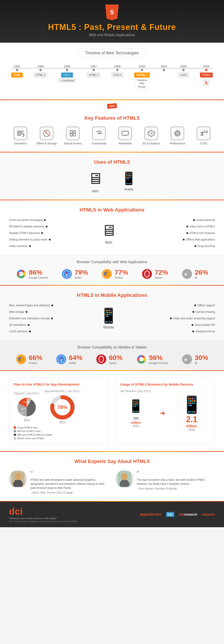 This screenshot has width=224, height=644. I want to click on offline-storage-icon, so click(47, 134).